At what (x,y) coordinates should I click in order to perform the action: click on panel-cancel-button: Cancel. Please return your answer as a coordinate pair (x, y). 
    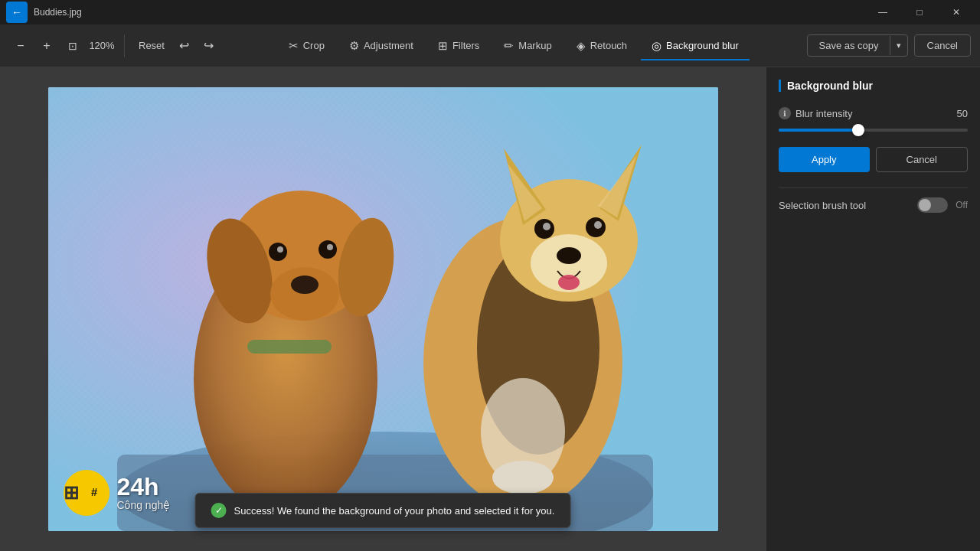
    Looking at the image, I should click on (922, 159).